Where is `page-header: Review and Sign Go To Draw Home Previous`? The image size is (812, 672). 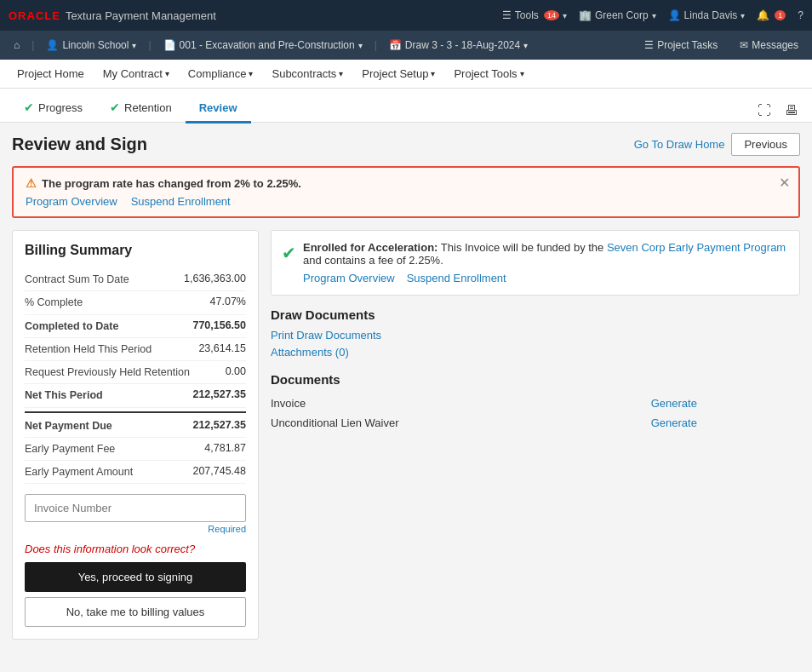 page-header: Review and Sign Go To Draw Home Previous is located at coordinates (406, 145).